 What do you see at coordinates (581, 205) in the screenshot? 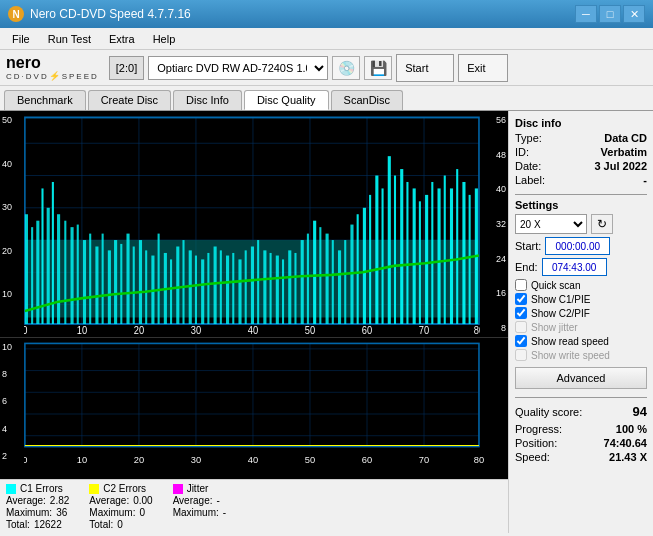
I see `settings-title: Settings` at bounding box center [581, 205].